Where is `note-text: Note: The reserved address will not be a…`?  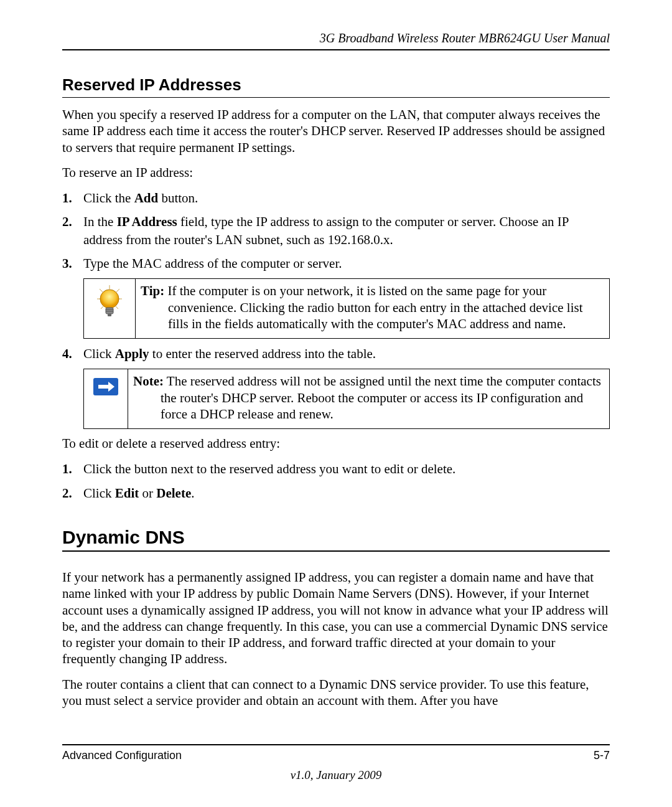
note-text: Note: The reserved address will not be a… is located at coordinates (368, 399).